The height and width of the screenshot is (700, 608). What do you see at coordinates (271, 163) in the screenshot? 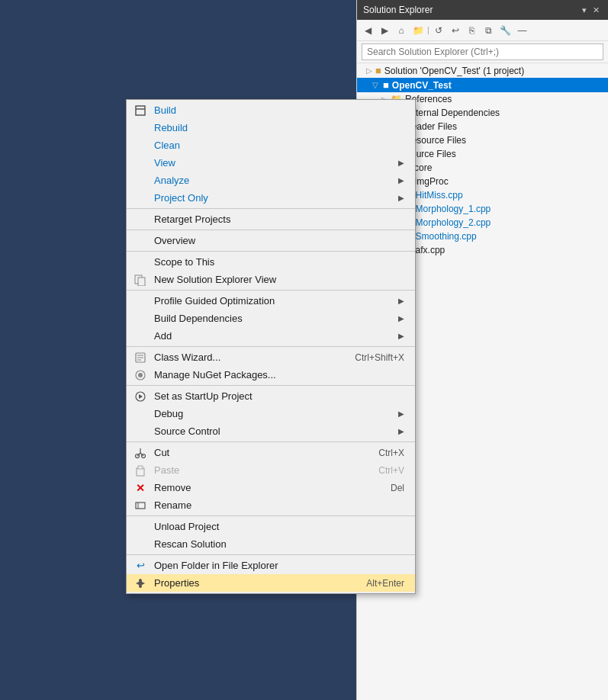
I see `cm-view: View ▶` at bounding box center [271, 163].